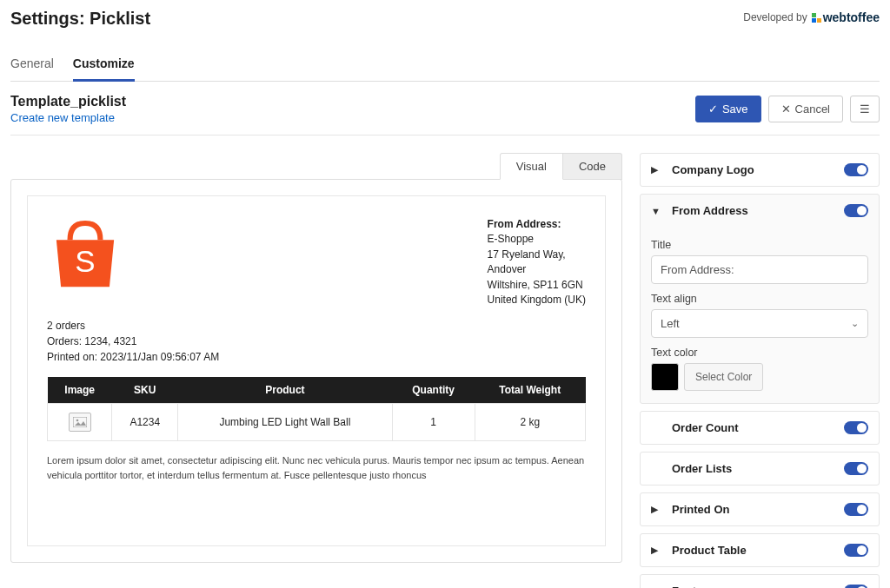 This screenshot has height=588, width=890. Describe the element at coordinates (85, 253) in the screenshot. I see `company-logo-icon: S` at that location.